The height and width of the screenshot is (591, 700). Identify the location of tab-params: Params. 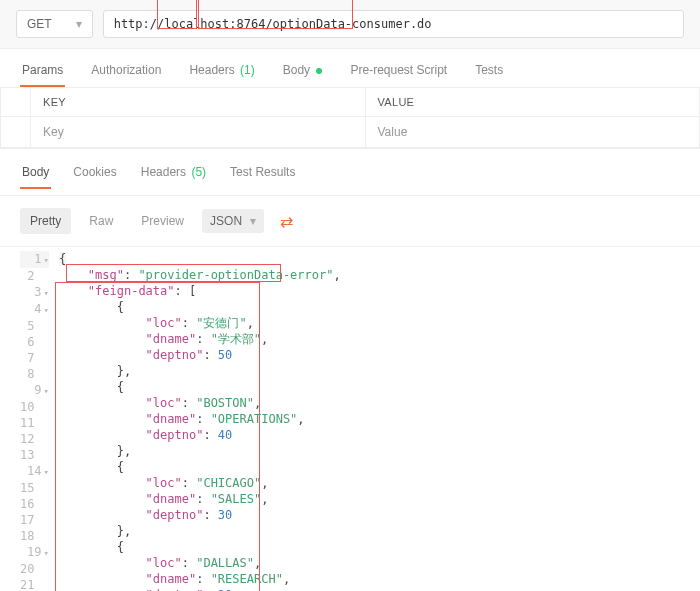
(42, 73).